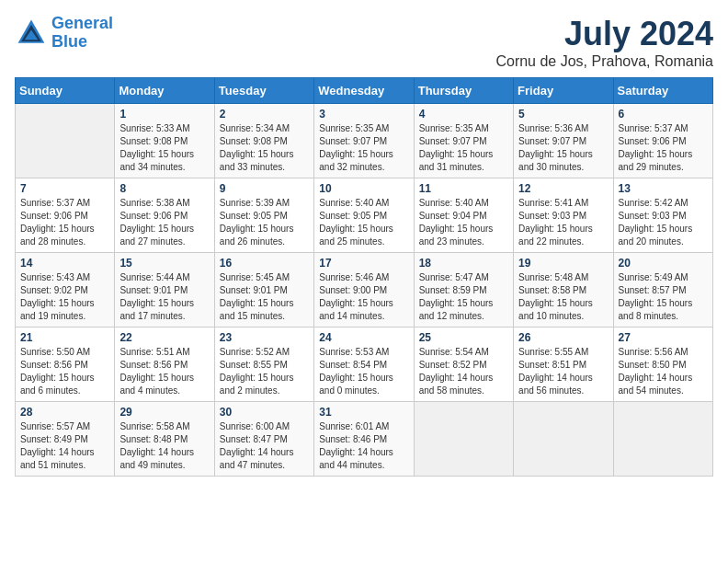  Describe the element at coordinates (64, 189) in the screenshot. I see `day-number: 7` at that location.